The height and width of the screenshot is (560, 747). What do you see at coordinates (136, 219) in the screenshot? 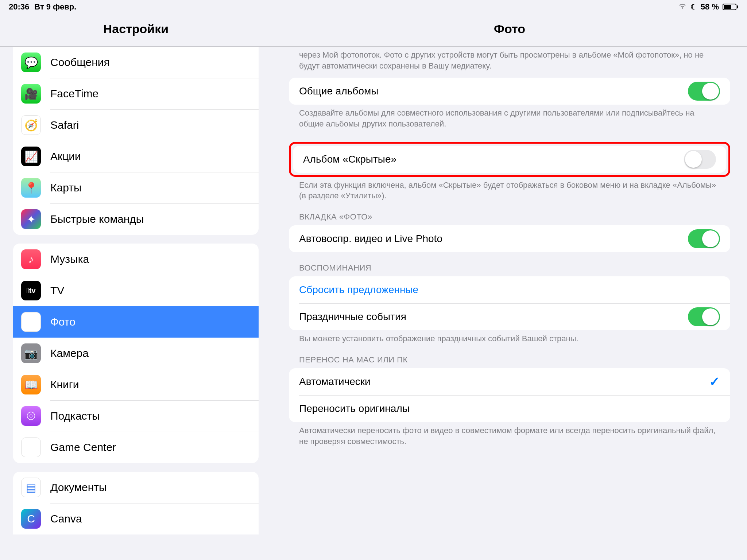
I see `sidebar-item-shortcuts: ✦Быстрые команды` at bounding box center [136, 219].